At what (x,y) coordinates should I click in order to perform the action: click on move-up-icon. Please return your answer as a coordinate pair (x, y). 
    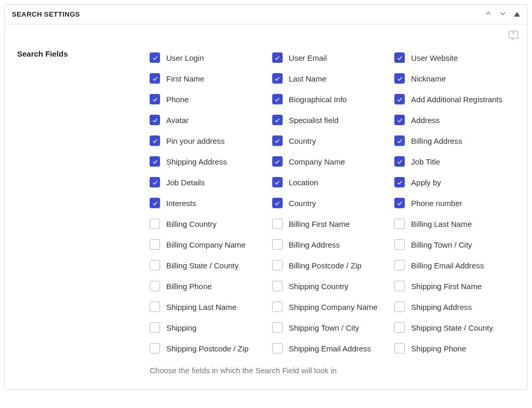
    Looking at the image, I should click on (488, 15).